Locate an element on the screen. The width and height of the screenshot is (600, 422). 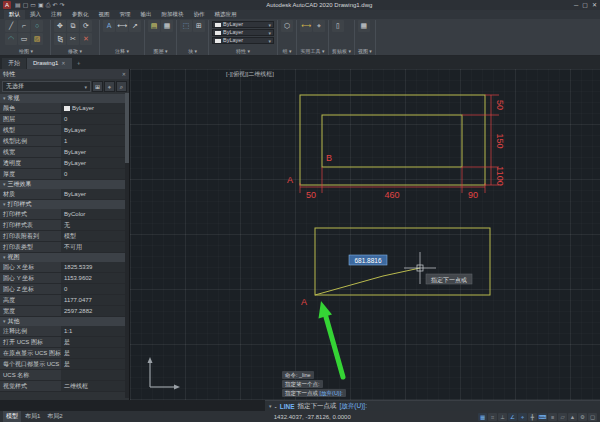
polar-tracking-icon: ∠ is located at coordinates (512, 417).